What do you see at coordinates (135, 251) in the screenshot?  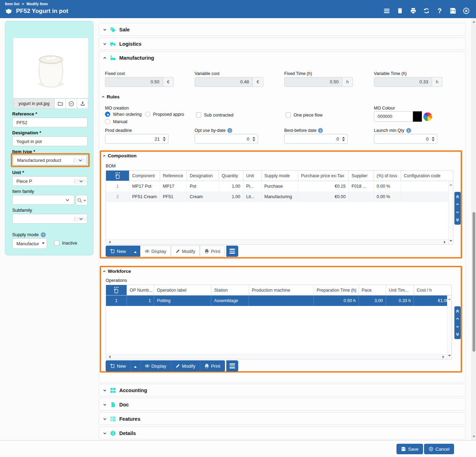 I see `bom-new-dropdown` at bounding box center [135, 251].